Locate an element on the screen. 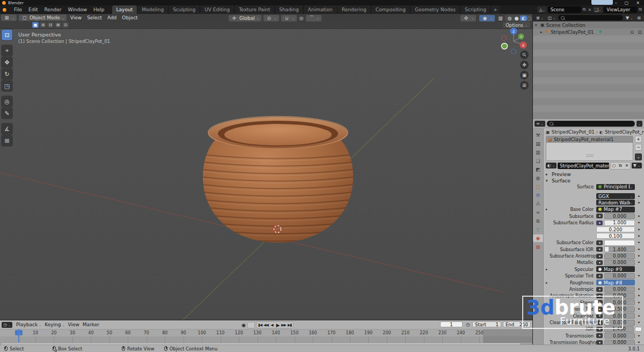 This screenshot has width=644, height=352. clay-pot-object is located at coordinates (278, 180).